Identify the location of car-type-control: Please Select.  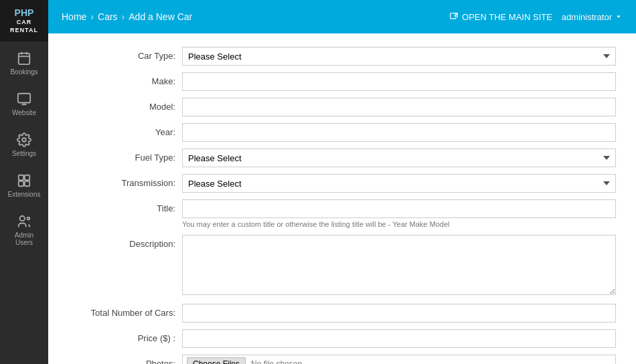
(399, 56).